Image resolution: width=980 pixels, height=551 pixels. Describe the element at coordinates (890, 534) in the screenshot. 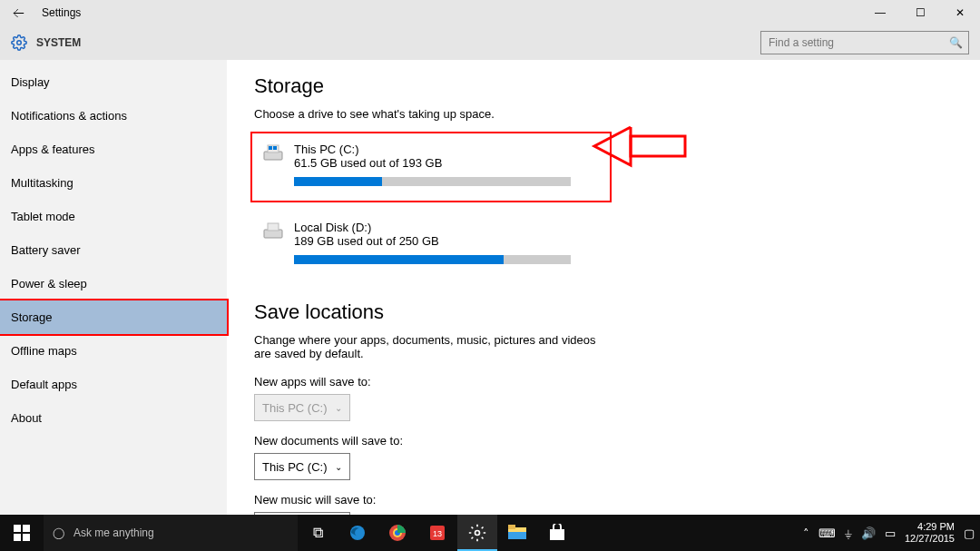

I see `tray-battery-icon: ▭` at that location.